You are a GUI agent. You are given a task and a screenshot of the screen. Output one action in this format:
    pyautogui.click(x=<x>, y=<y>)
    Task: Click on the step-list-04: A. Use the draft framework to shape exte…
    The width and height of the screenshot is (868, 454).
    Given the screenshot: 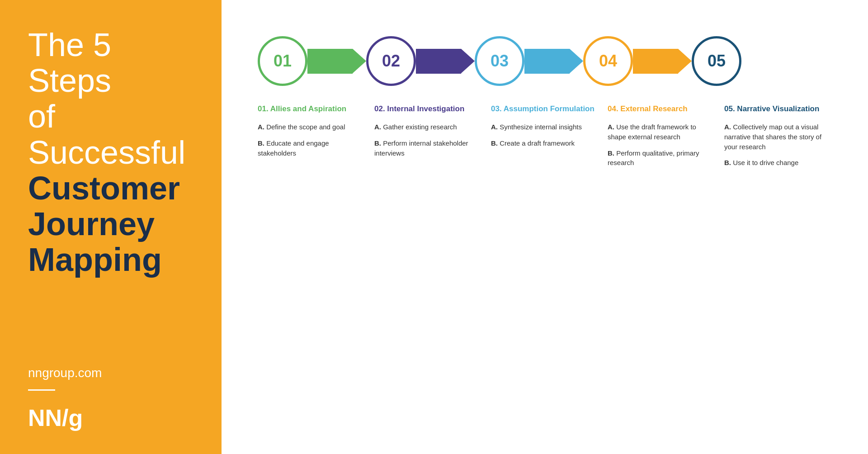 What is the action you would take?
    pyautogui.click(x=662, y=145)
    